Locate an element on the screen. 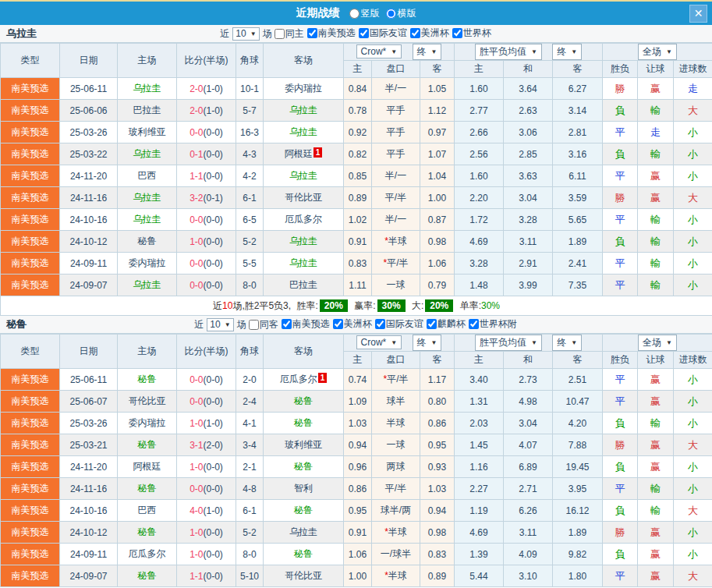 This screenshot has width=712, height=588. scope-select-value: 全场 is located at coordinates (652, 51).